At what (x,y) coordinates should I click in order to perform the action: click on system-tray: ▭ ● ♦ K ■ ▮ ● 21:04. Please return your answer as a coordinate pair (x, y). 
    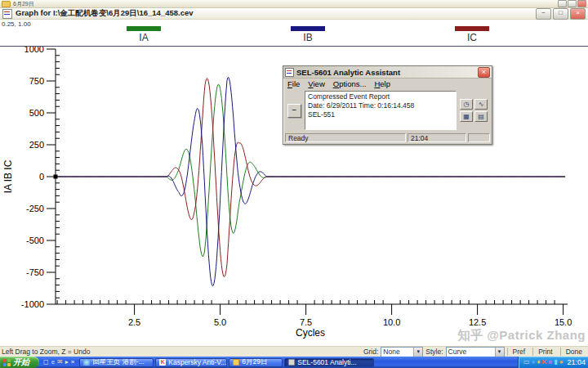
    Looking at the image, I should click on (553, 362).